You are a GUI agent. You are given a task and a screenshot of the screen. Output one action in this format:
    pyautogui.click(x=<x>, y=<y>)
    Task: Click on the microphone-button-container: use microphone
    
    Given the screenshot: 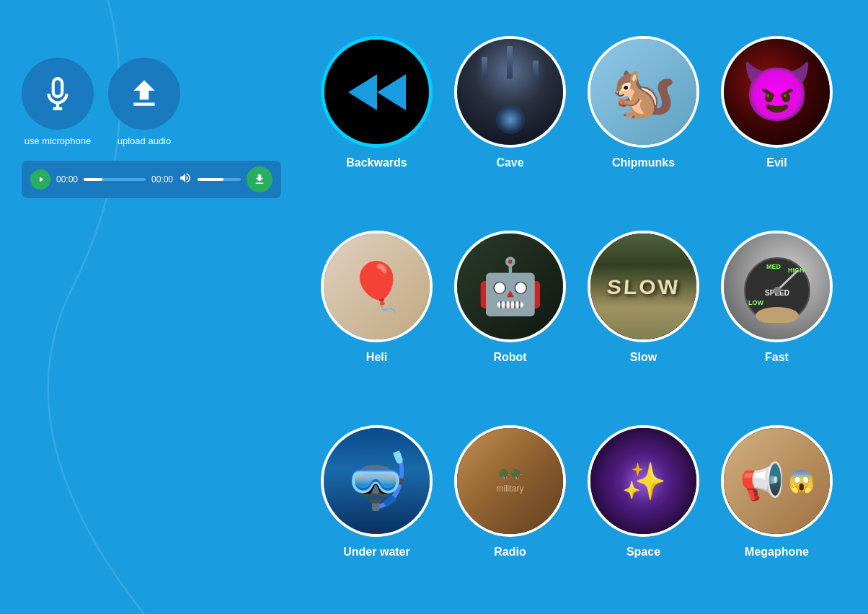 What is the action you would take?
    pyautogui.click(x=58, y=102)
    